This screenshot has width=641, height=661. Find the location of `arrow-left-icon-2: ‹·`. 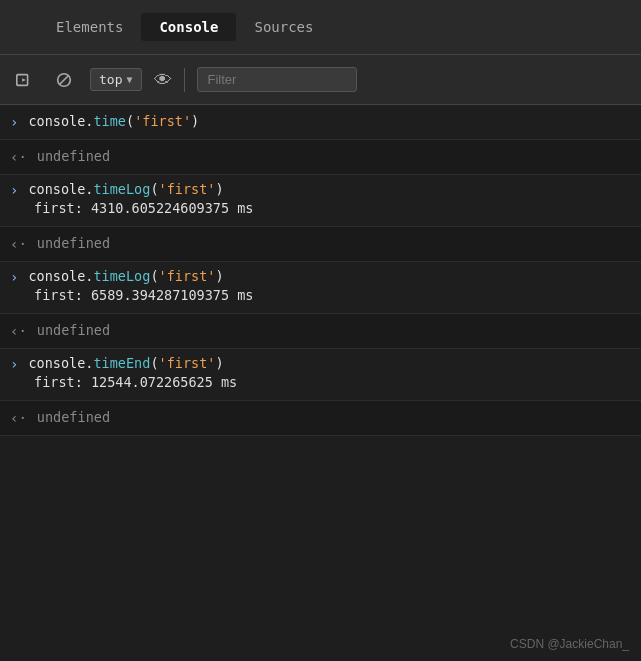

arrow-left-icon-2: ‹· is located at coordinates (18, 244).